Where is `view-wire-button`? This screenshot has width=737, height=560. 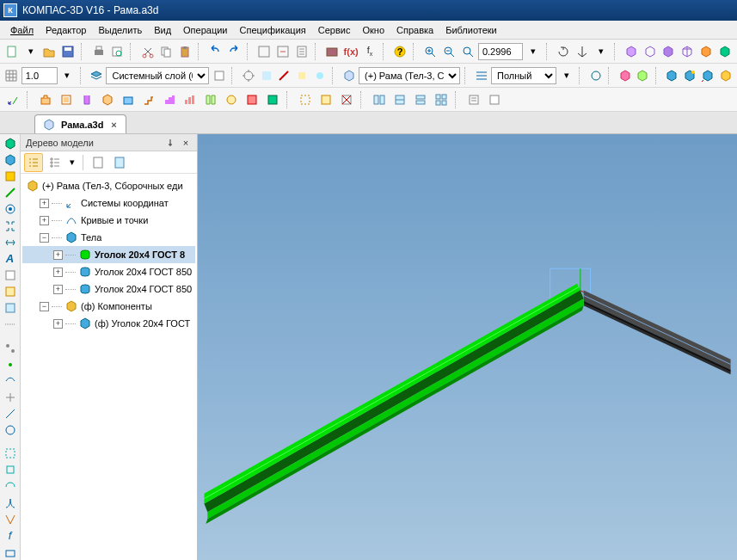
view-wire-button is located at coordinates (650, 52).